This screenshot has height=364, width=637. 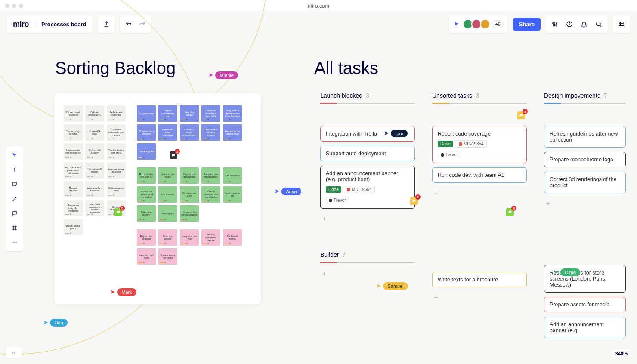 I want to click on sticky-note: Report code coverage, so click(x=146, y=238).